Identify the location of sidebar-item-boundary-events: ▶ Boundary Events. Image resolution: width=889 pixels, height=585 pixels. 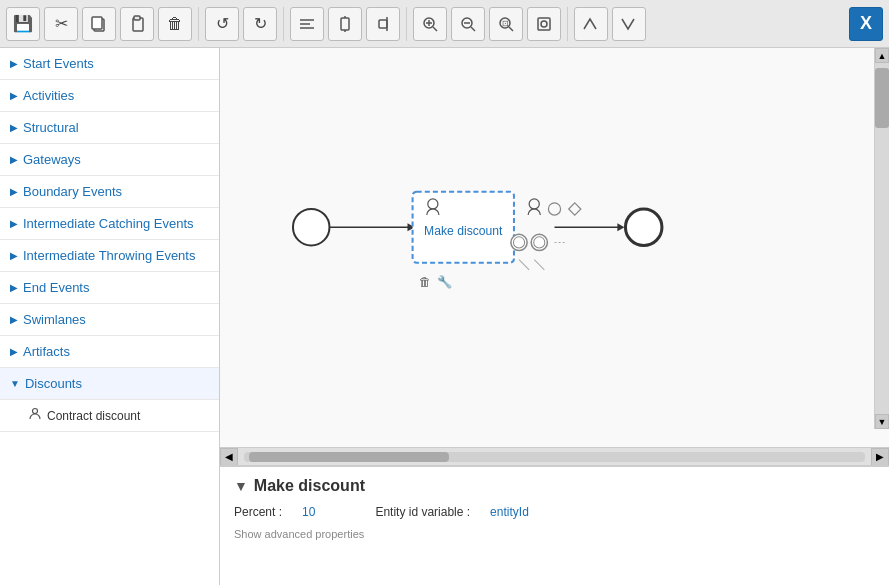
(110, 192).